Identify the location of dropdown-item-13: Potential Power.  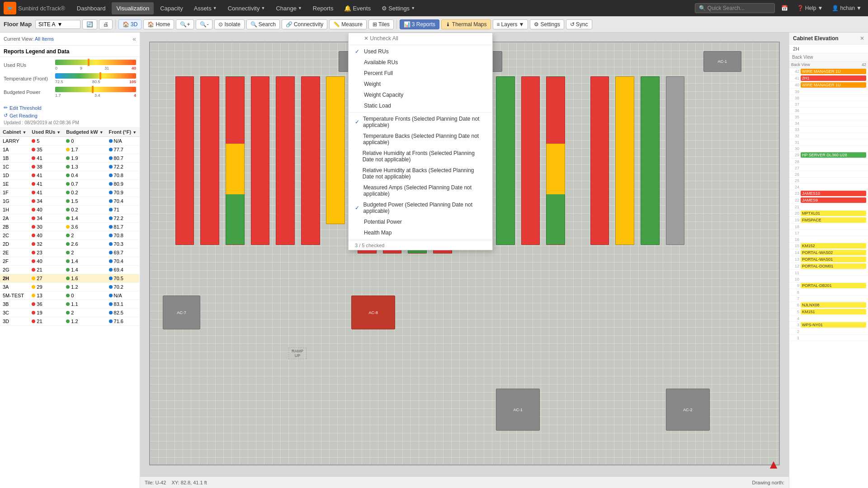
(420, 222).